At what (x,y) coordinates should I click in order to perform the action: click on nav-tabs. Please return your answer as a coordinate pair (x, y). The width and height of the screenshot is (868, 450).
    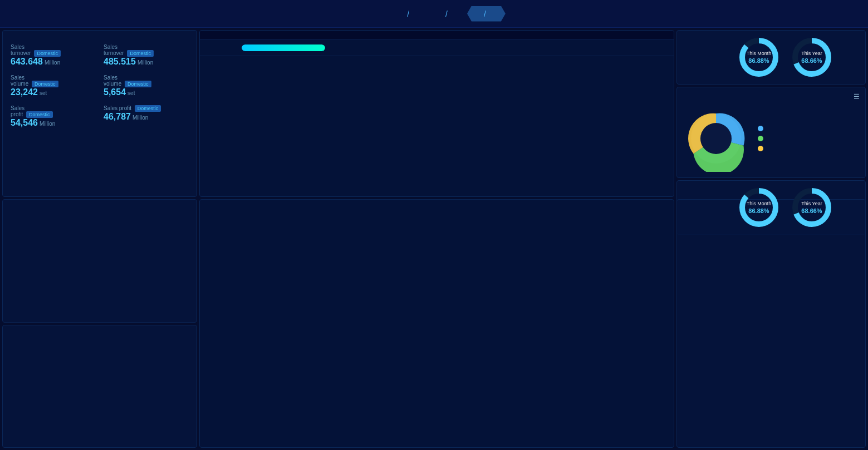
    Looking at the image, I should click on (448, 14).